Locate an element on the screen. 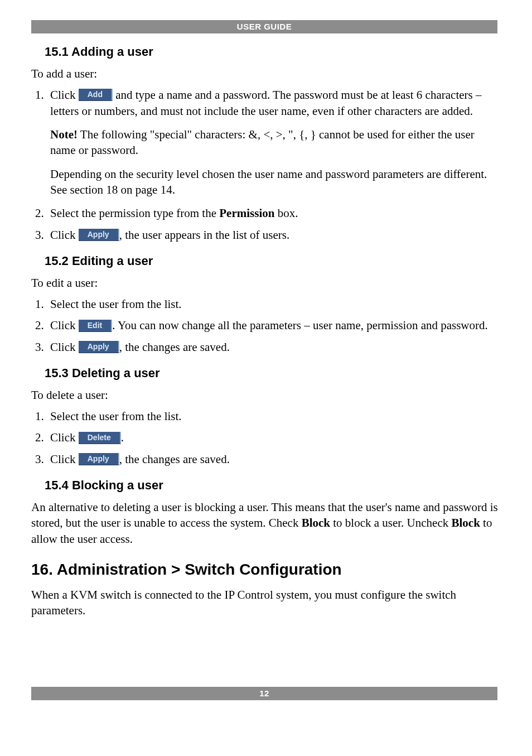 This screenshot has height=756, width=532. heading-15-3: 15.3 Deleting a user is located at coordinates (273, 373).